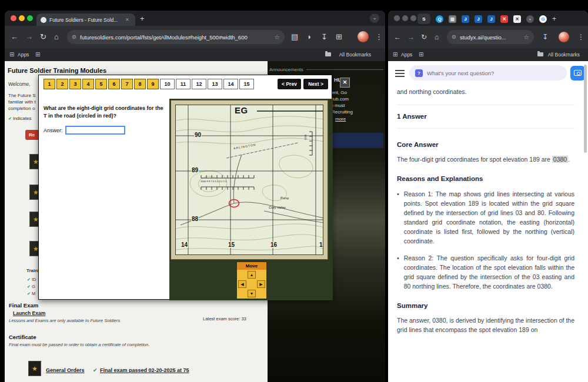 The image size is (588, 382). Describe the element at coordinates (289, 84) in the screenshot. I see `prev-button: < Prev` at that location.